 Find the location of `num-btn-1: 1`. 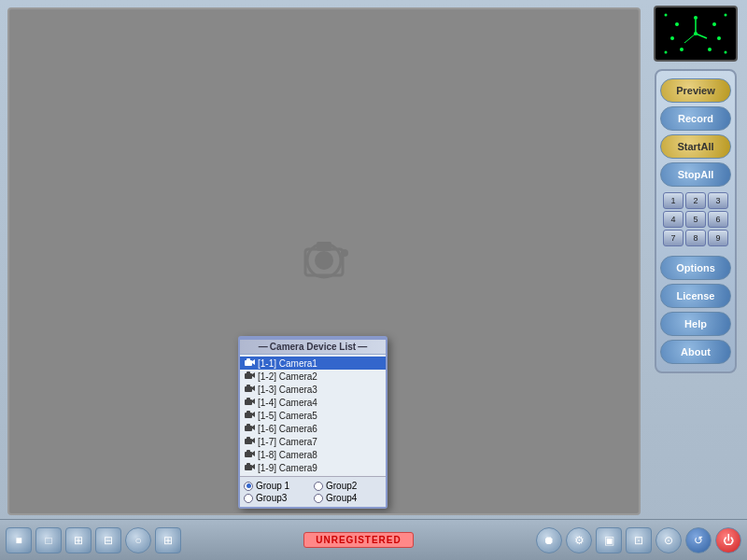

num-btn-1: 1 is located at coordinates (673, 201).